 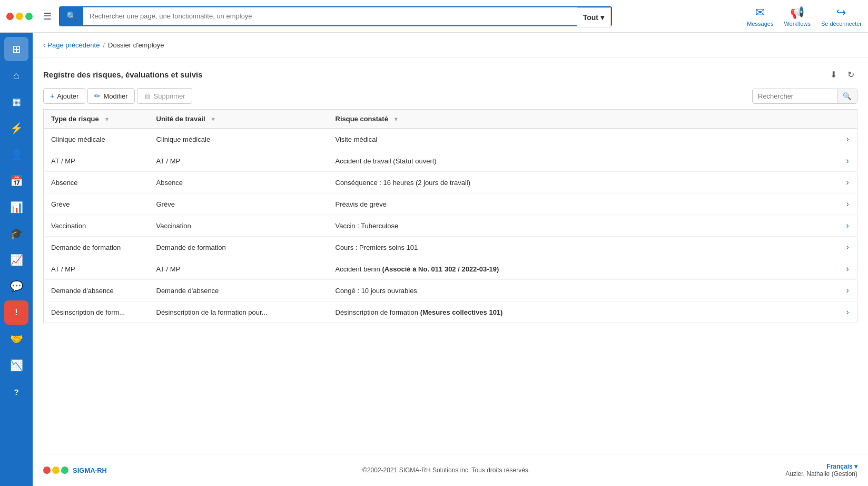 I want to click on messages-icon: ✉, so click(x=760, y=13).